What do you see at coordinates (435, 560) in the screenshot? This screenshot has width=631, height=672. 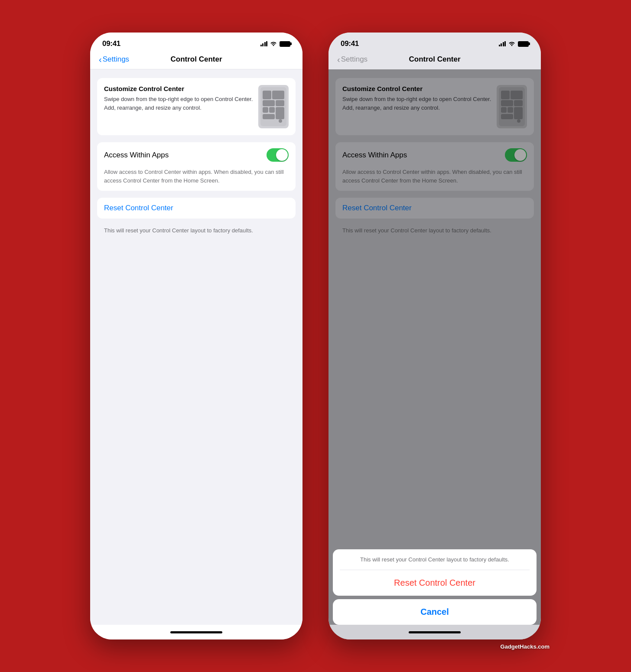 I see `action-sheet-desc: This will reset your Control Center layo…` at bounding box center [435, 560].